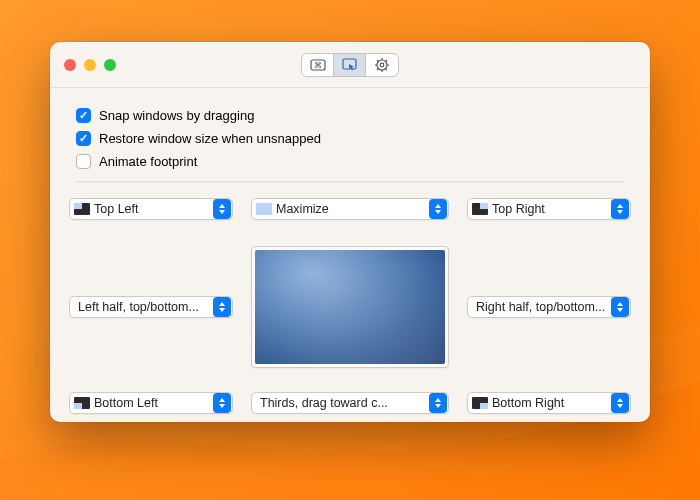  What do you see at coordinates (350, 209) in the screenshot?
I see `dropdown-top-center: Maximize` at bounding box center [350, 209].